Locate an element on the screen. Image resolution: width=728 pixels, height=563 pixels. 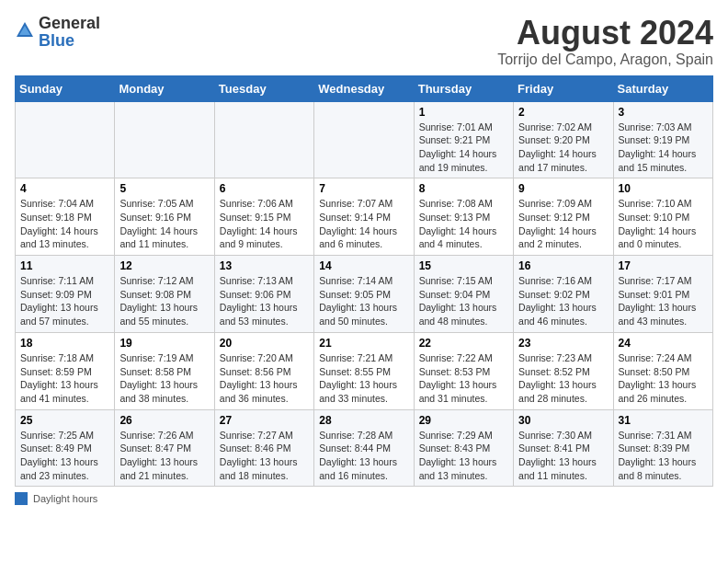
day-number: 30 is located at coordinates (563, 420).